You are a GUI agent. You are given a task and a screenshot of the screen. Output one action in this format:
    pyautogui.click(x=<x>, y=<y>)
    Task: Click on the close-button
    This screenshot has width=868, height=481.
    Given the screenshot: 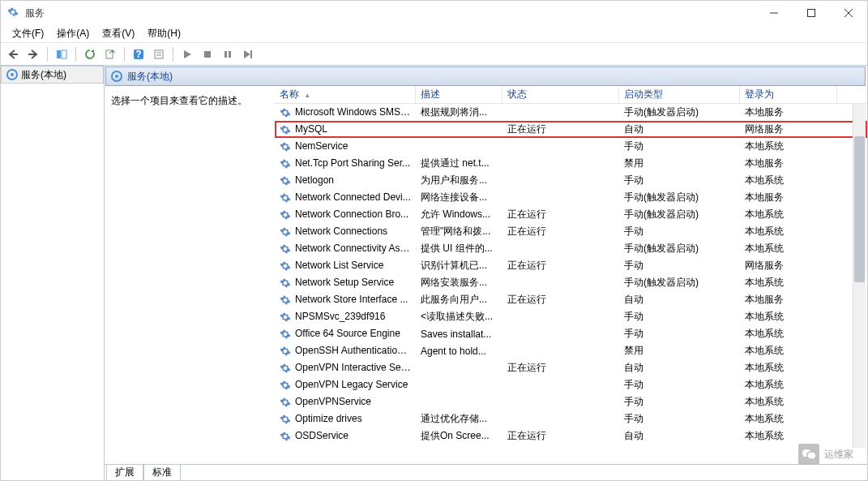 What is the action you would take?
    pyautogui.click(x=849, y=13)
    